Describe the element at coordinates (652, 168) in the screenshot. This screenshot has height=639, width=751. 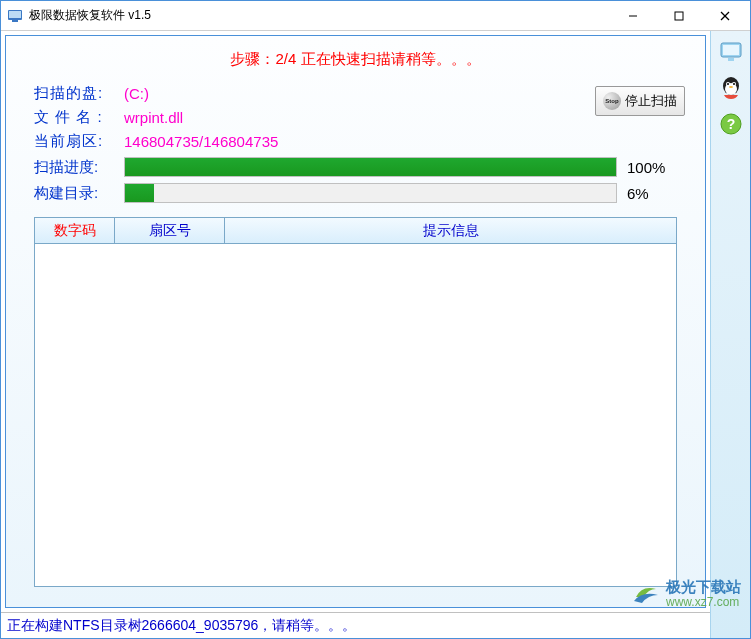
I see `scan-progress-pct: 100%` at that location.